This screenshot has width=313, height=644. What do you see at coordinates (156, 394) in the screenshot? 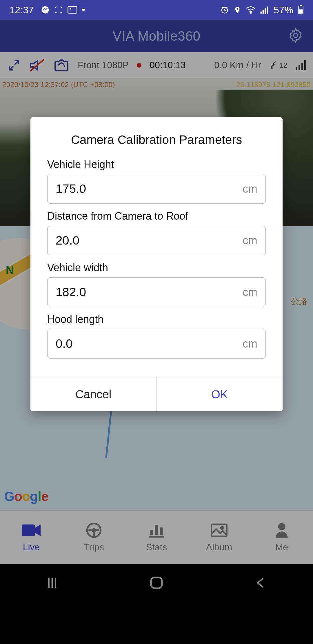
I see `dialog-actions: Cancel OK` at bounding box center [156, 394].